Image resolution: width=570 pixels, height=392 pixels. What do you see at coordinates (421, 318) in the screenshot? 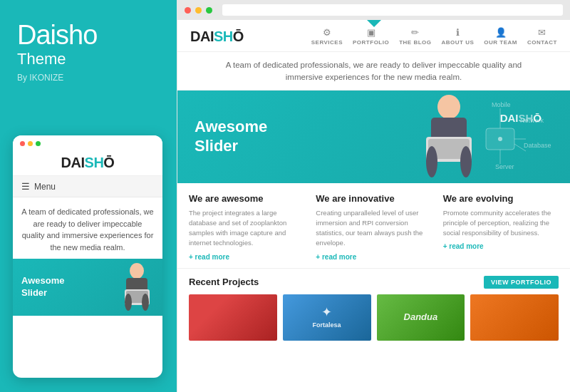
I see `thumb-3-text: Dandua` at bounding box center [421, 318].